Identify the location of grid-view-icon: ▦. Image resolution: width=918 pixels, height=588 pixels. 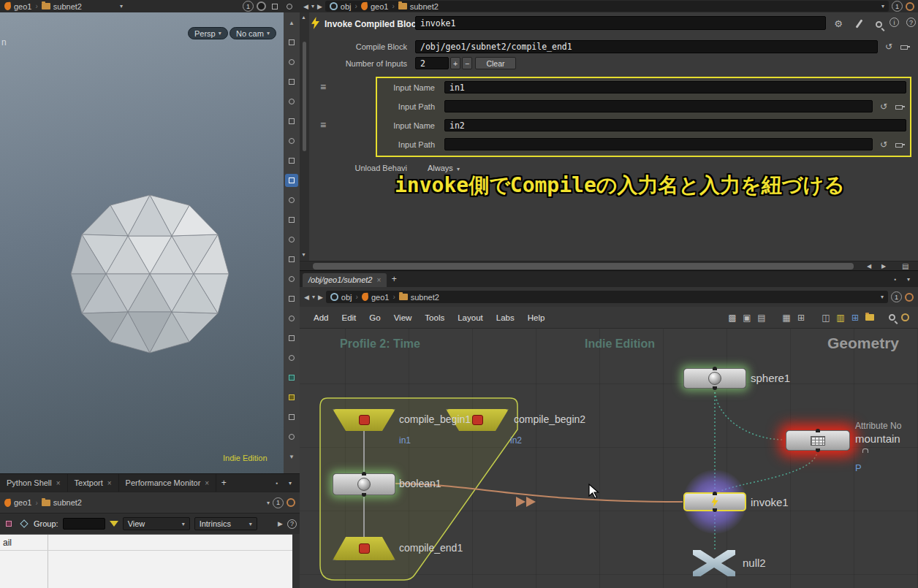
(786, 318).